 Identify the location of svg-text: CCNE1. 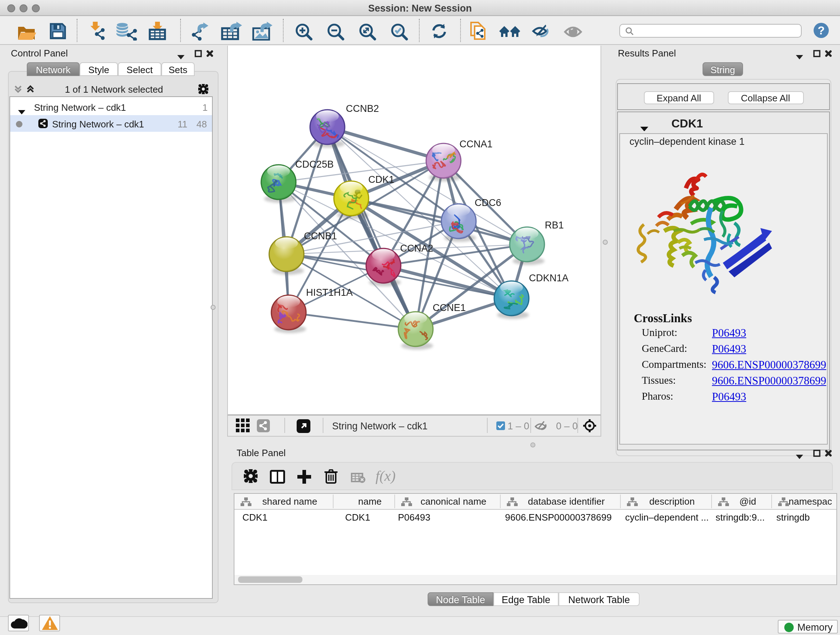
(449, 307).